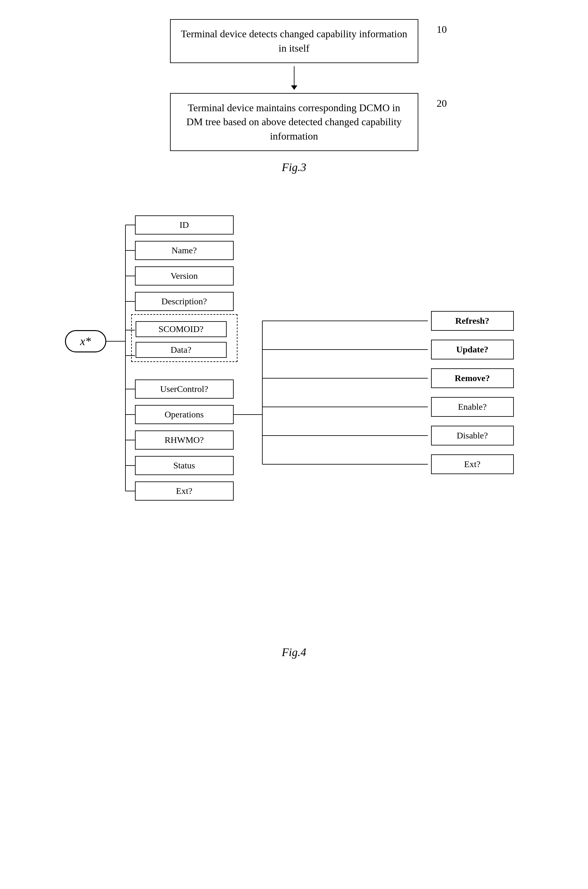  I want to click on fig4-caption: Fig.4, so click(294, 652).